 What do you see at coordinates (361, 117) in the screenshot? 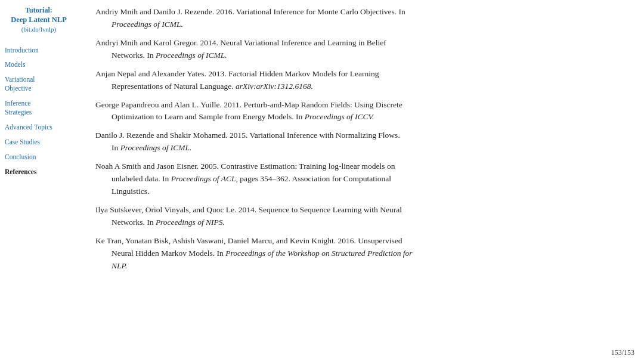
I see `ref-text: Optimization to Learn and Sample from En…` at bounding box center [361, 117].